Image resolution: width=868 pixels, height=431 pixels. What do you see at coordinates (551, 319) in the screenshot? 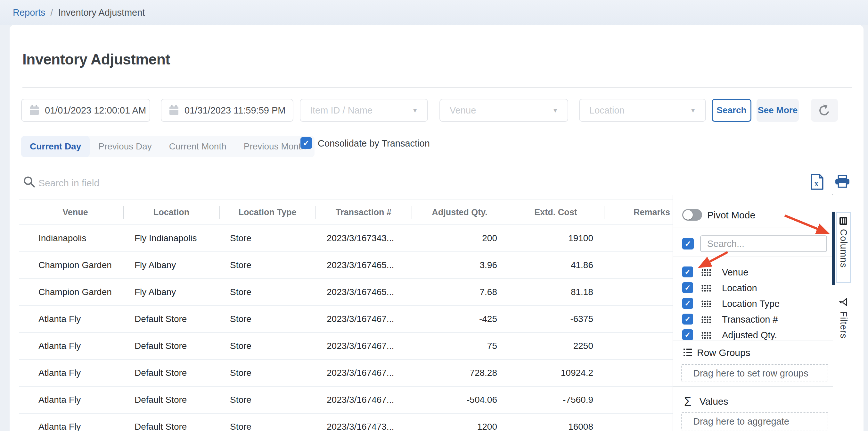
I see `cell-extd-cost: -6375` at bounding box center [551, 319].